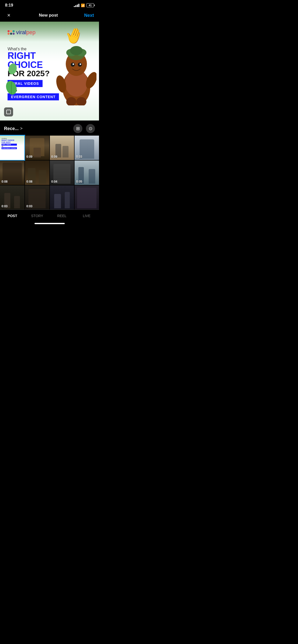 The height and width of the screenshot is (644, 298). What do you see at coordinates (29, 206) in the screenshot?
I see `thumb-duration-10: 0:03` at bounding box center [29, 206].